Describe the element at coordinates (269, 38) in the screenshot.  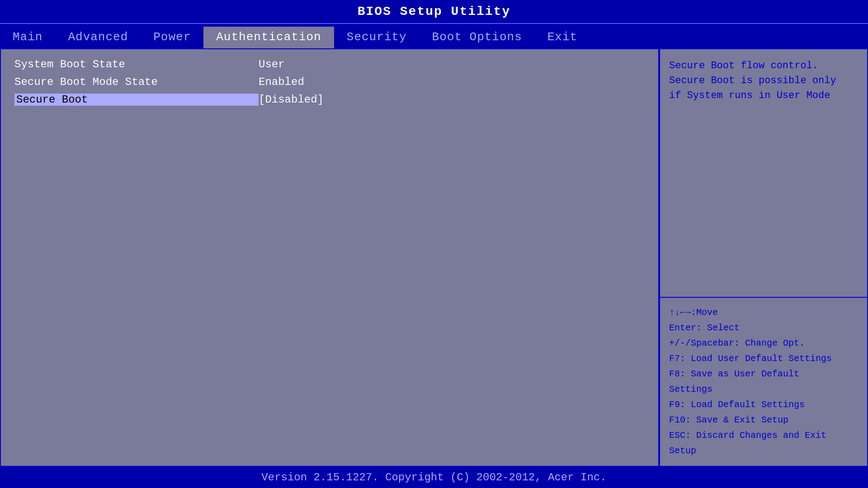
I see `menu-item-authentication: Authentication` at that location.